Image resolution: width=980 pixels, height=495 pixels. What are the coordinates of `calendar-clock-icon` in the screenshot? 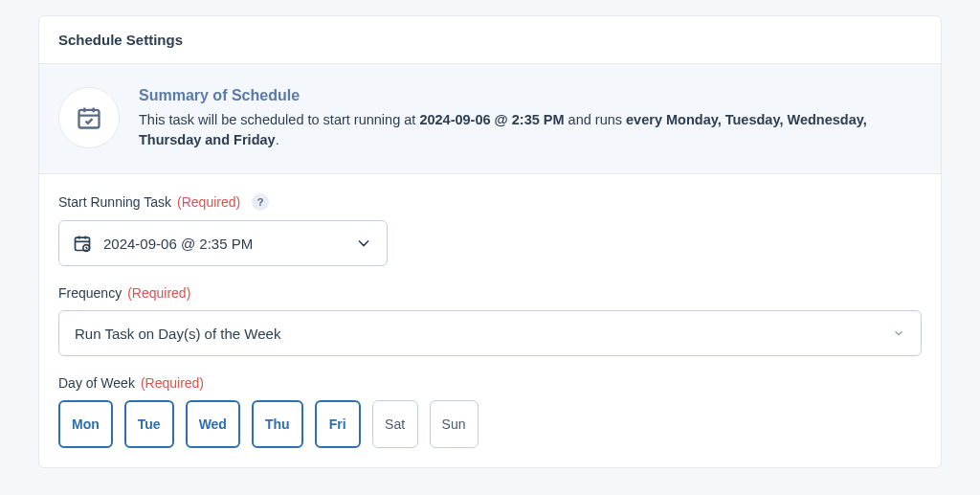 It's located at (82, 243).